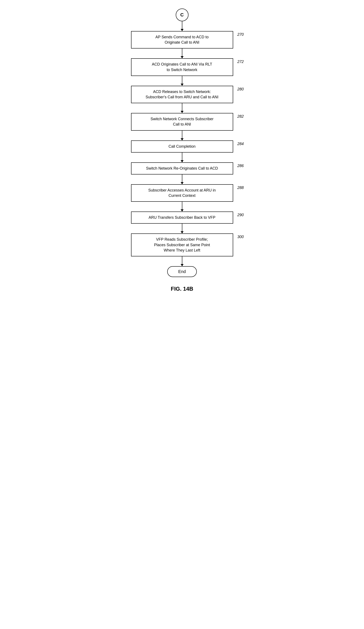 The height and width of the screenshot is (629, 364). What do you see at coordinates (182, 147) in the screenshot?
I see `step-284-box: Call Completion` at bounding box center [182, 147].